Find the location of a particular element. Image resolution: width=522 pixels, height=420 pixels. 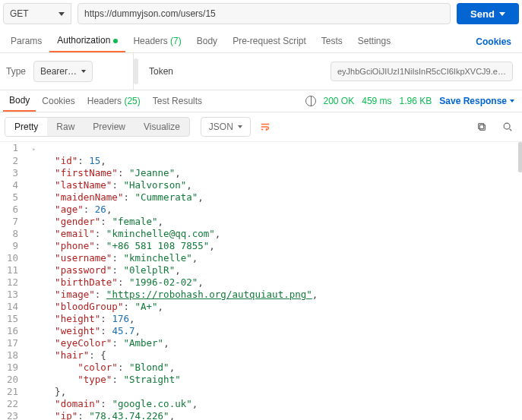

view-mode-segment: Pretty Raw Preview Visualize is located at coordinates (97, 127).